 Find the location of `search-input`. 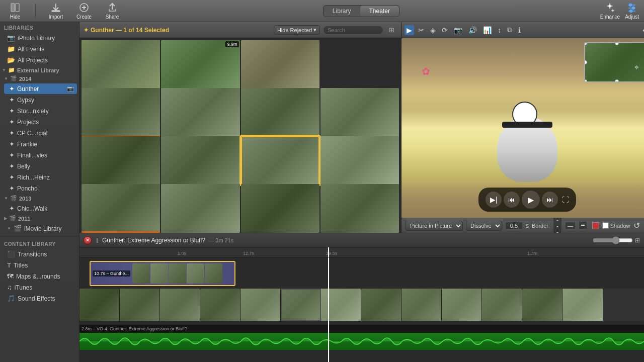

search-input is located at coordinates (353, 30).